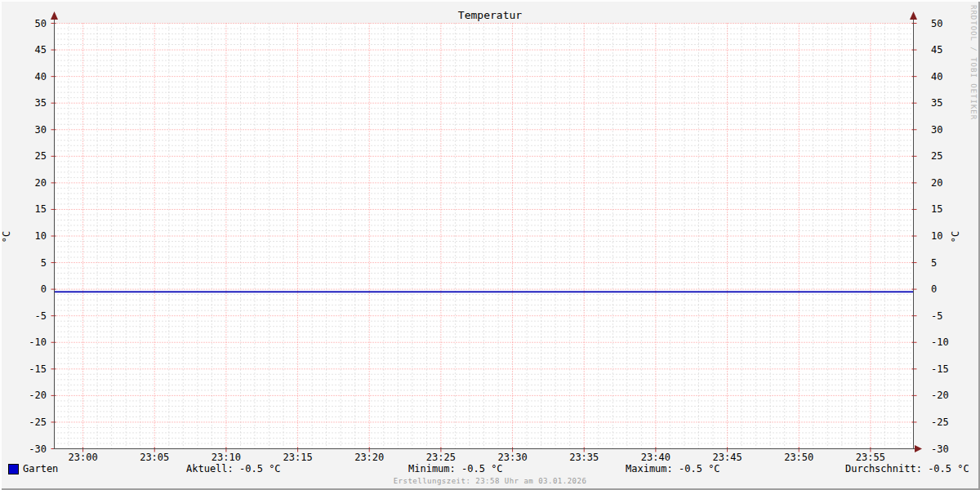 This screenshot has height=490, width=980. What do you see at coordinates (13, 469) in the screenshot?
I see `legend-color-swatch` at bounding box center [13, 469].